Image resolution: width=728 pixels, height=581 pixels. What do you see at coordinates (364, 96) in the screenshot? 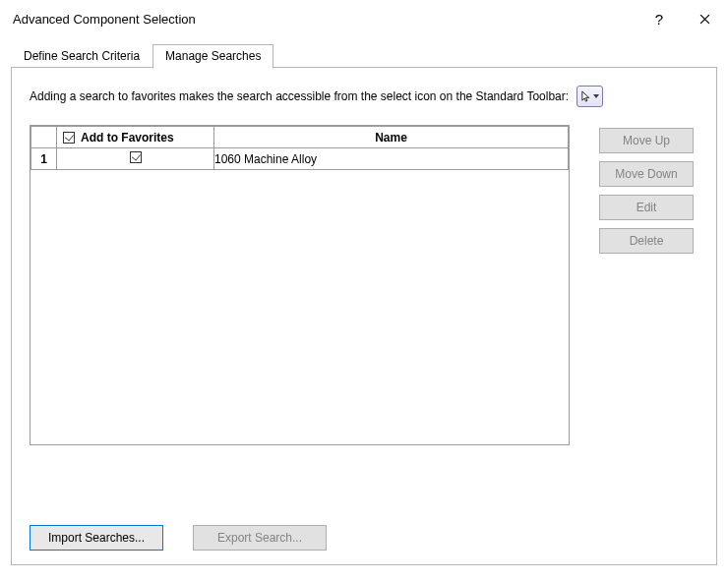
I see `hint-row: Adding a search to favorites makes the s…` at bounding box center [364, 96].